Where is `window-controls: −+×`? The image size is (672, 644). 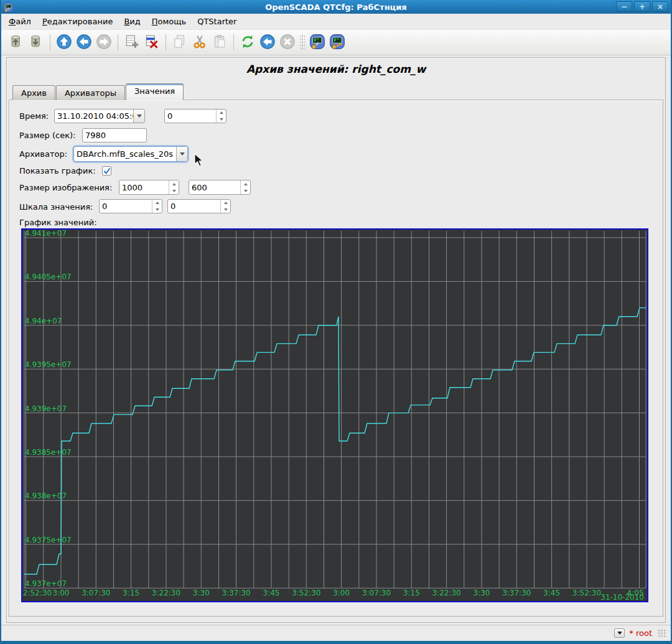
window-controls: −+× is located at coordinates (642, 6).